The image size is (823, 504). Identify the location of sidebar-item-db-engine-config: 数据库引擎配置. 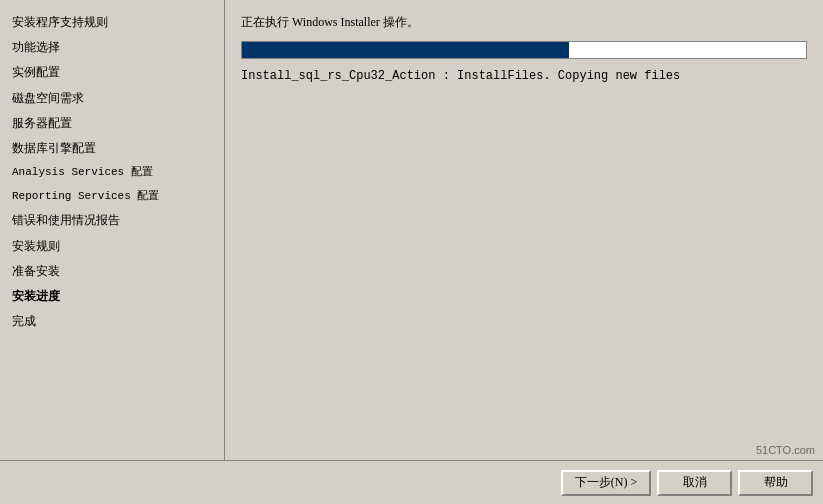
(112, 148).